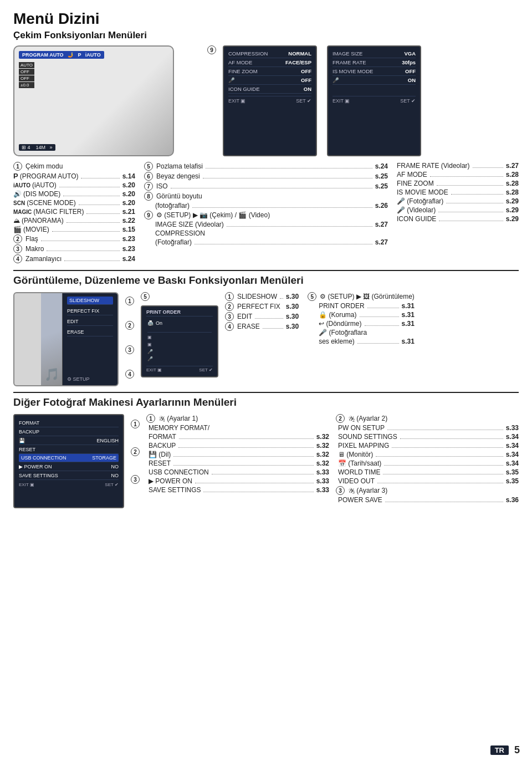  What do you see at coordinates (266, 224) in the screenshot?
I see `list-item: IMAGE SIZE (Videolar) s.27` at bounding box center [266, 224].